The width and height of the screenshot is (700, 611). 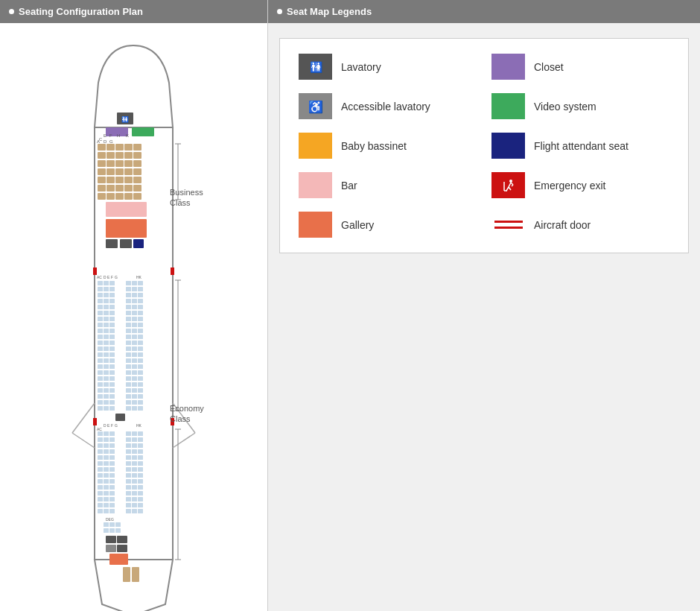 What do you see at coordinates (112, 277) in the screenshot?
I see `svg-text: F` at bounding box center [112, 277].